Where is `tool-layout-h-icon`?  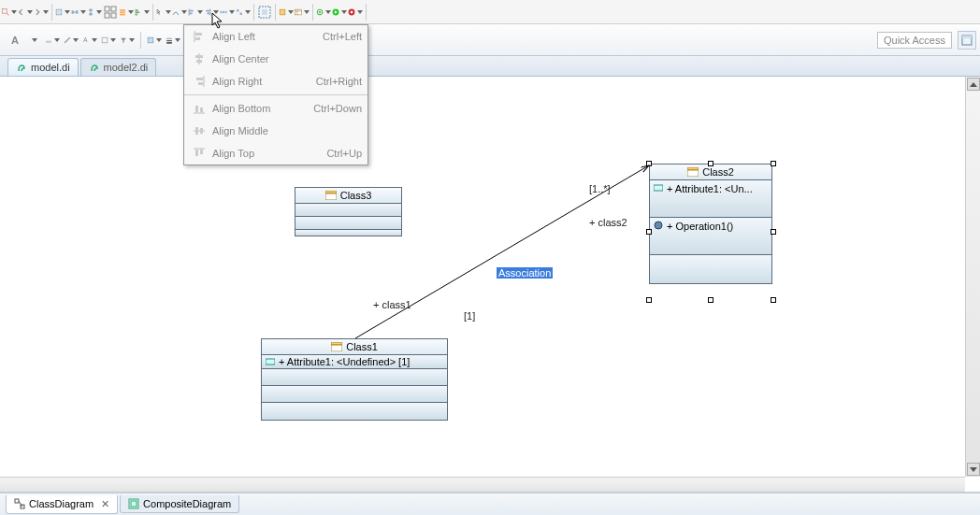
tool-layout-h-icon is located at coordinates (79, 12).